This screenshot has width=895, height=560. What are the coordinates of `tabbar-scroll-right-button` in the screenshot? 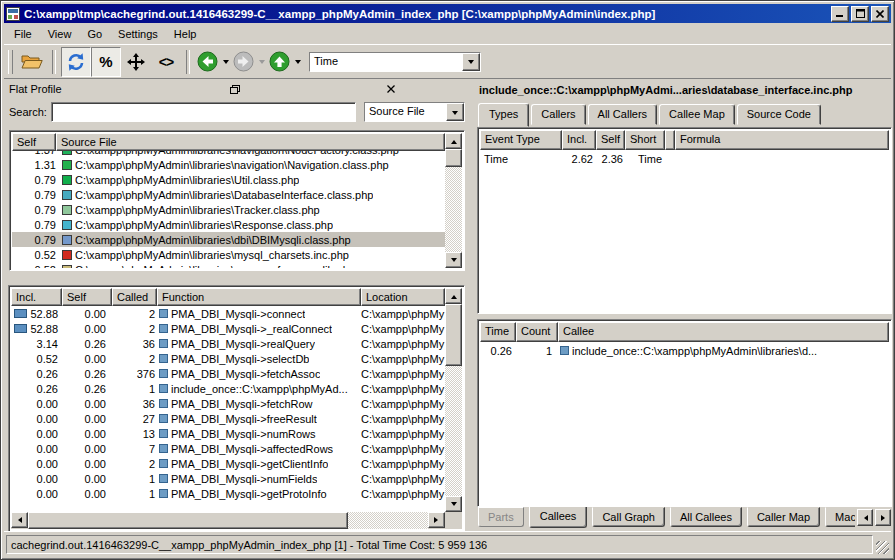 It's located at (883, 518).